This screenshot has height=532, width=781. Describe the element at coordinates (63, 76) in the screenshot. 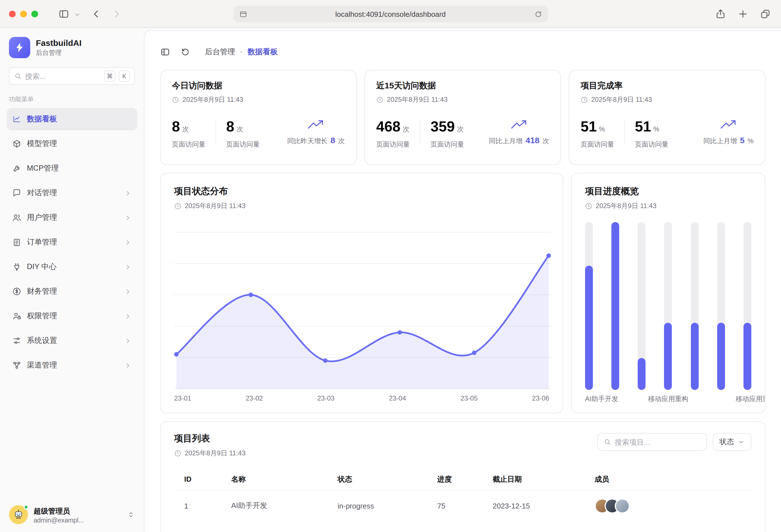

I see `sidebar-search-input` at that location.